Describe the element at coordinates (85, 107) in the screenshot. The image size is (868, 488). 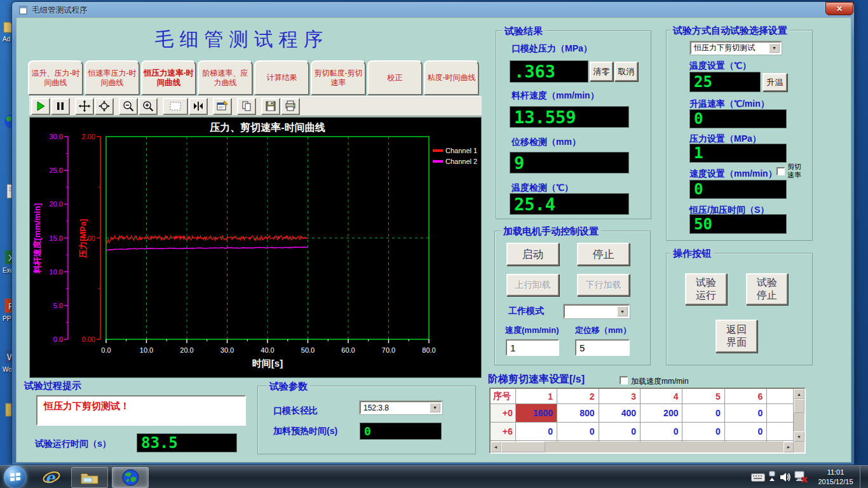
I see `pan-button` at that location.